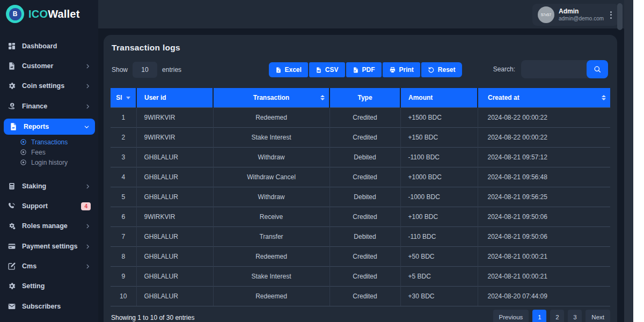 This screenshot has height=322, width=644. I want to click on cell-amount: -110 BDC, so click(439, 236).